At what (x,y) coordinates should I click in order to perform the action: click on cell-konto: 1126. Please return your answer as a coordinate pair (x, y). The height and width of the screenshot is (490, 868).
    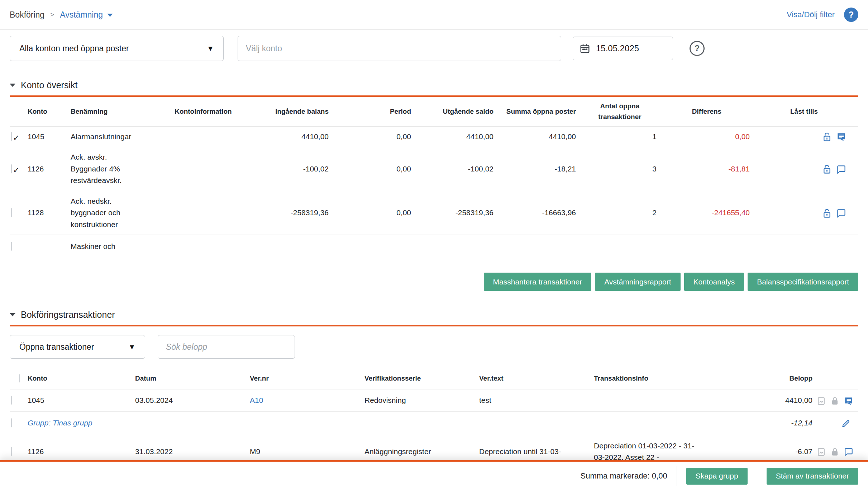
    Looking at the image, I should click on (49, 169).